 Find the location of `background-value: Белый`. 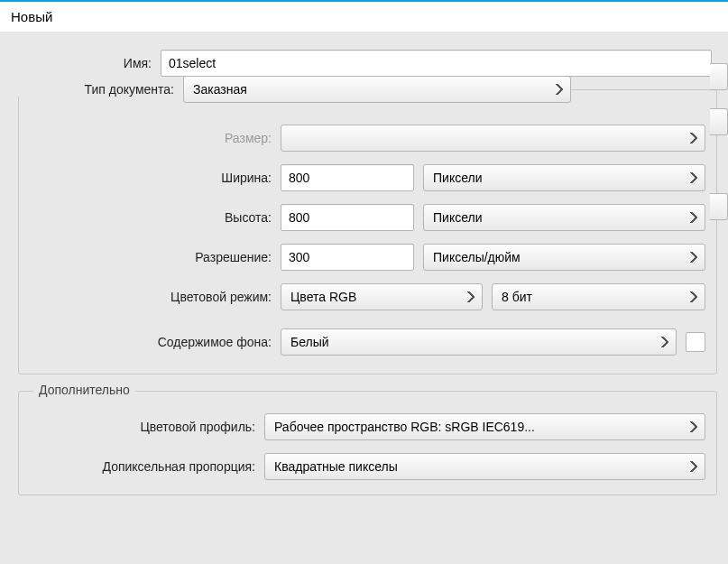

background-value: Белый is located at coordinates (471, 342).